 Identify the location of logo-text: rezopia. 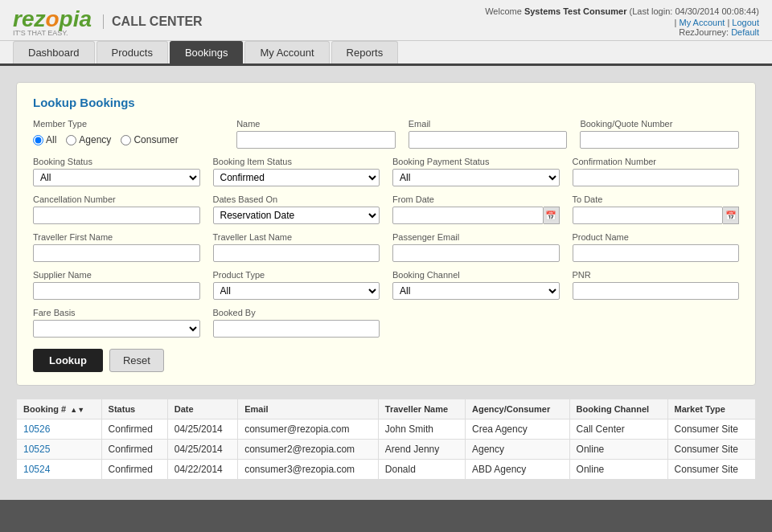
(52, 19).